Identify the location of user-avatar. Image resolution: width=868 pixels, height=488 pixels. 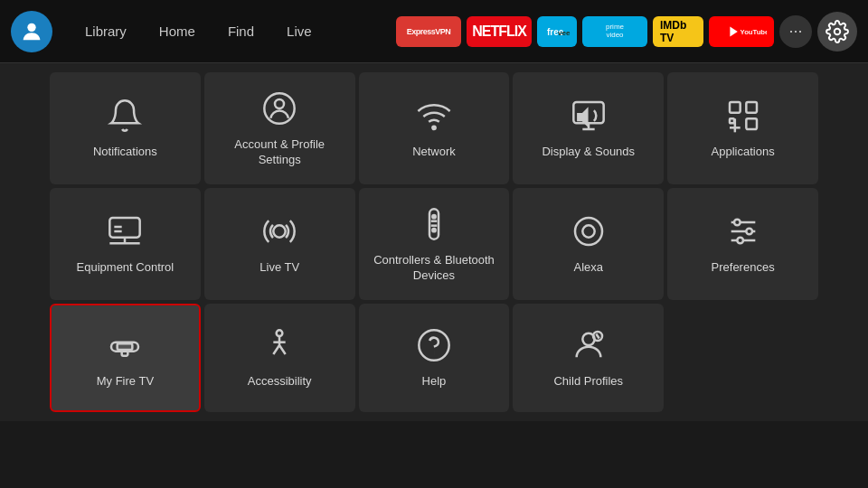
(32, 32).